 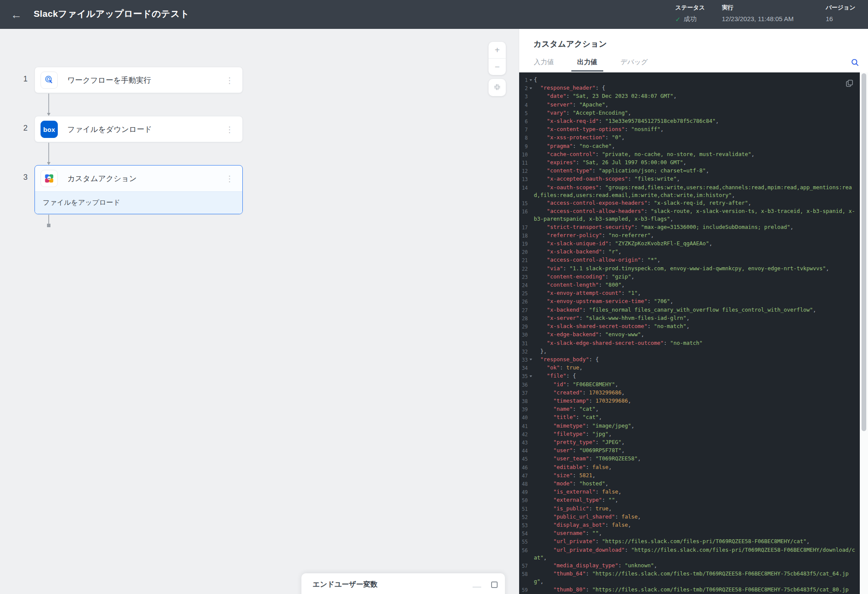 What do you see at coordinates (25, 178) in the screenshot?
I see `step-number-3: 3` at bounding box center [25, 178].